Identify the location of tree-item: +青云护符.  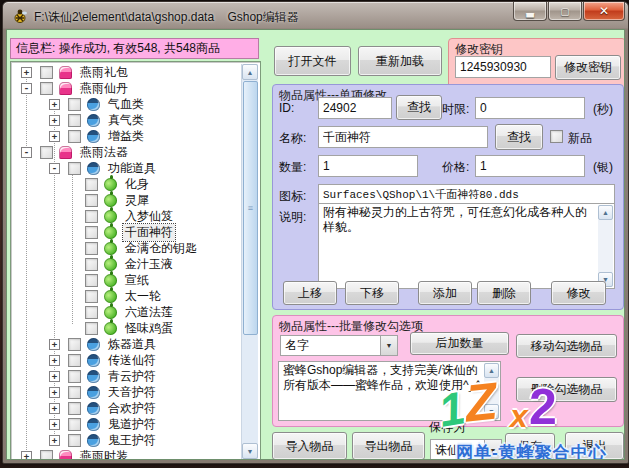
(127, 376).